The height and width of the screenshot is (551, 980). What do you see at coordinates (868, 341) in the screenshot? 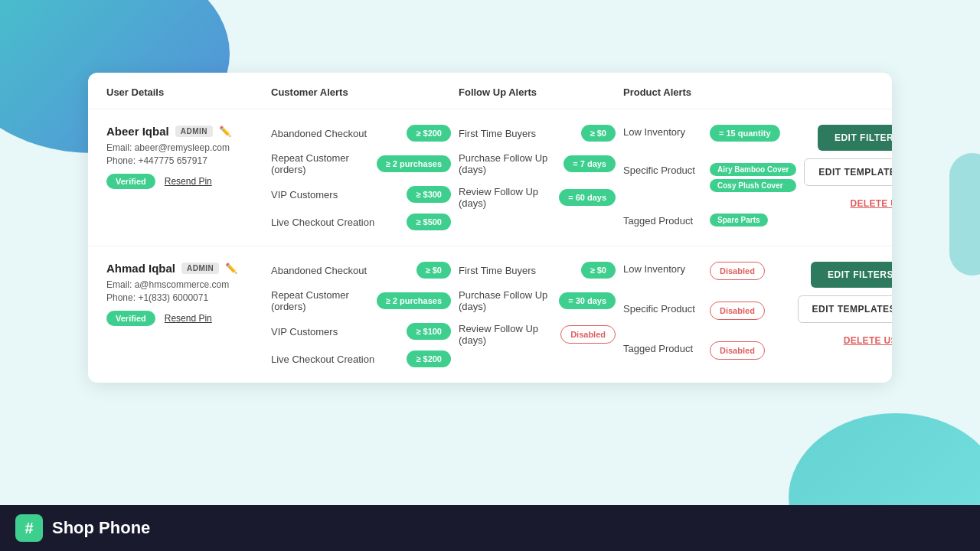
I see `delete-user-button-2: DELETE USER` at bounding box center [868, 341].